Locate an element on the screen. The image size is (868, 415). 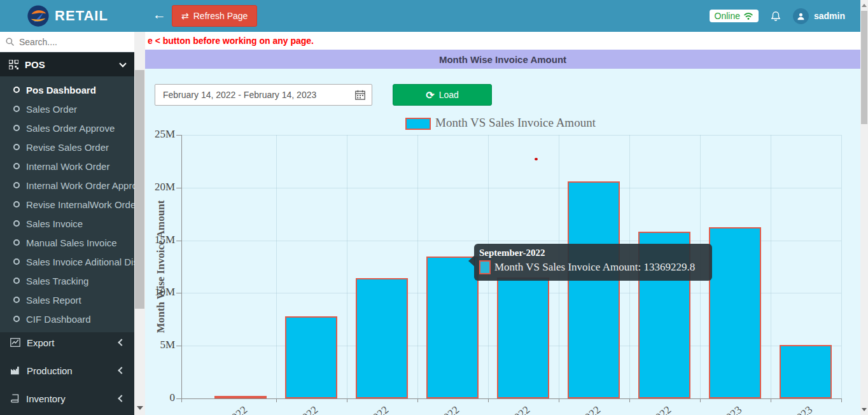
sidebar-item-manual-sales-invoice: Manual Sales Invoice is located at coordinates (67, 243).